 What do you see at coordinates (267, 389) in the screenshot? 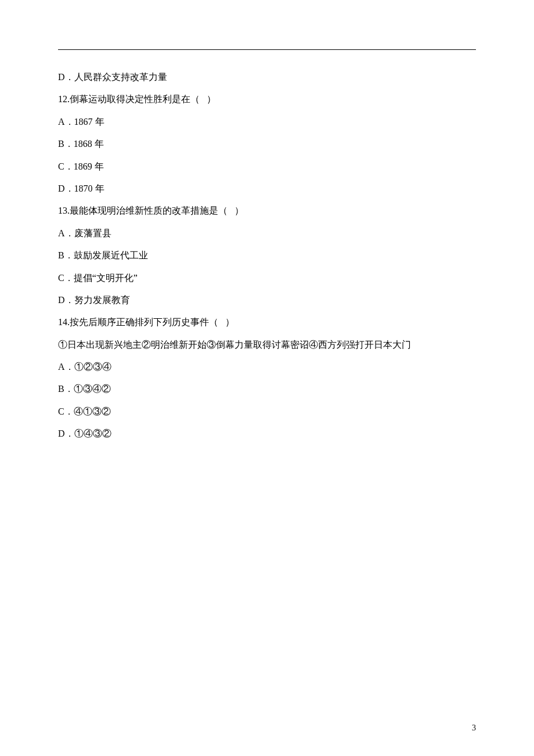
I see `q14-option-b: B．①③④②` at bounding box center [267, 389].